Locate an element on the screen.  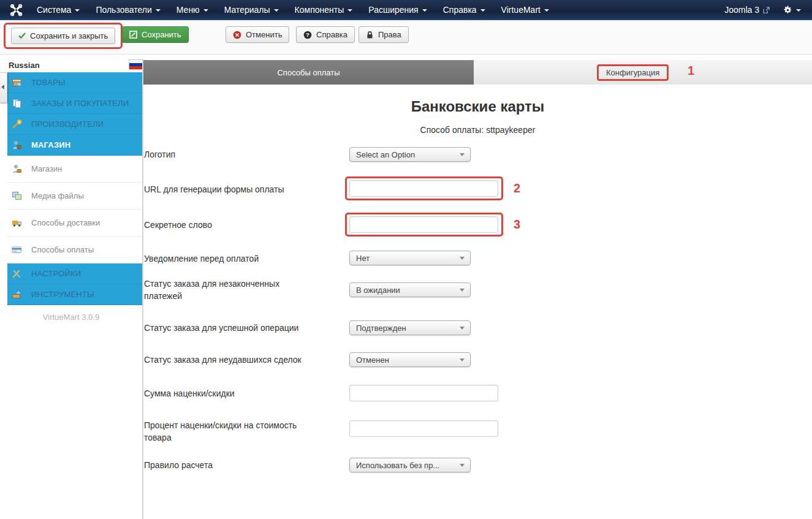
field-label-fee-amount: Сумма наценки/скидки is located at coordinates (246, 393).